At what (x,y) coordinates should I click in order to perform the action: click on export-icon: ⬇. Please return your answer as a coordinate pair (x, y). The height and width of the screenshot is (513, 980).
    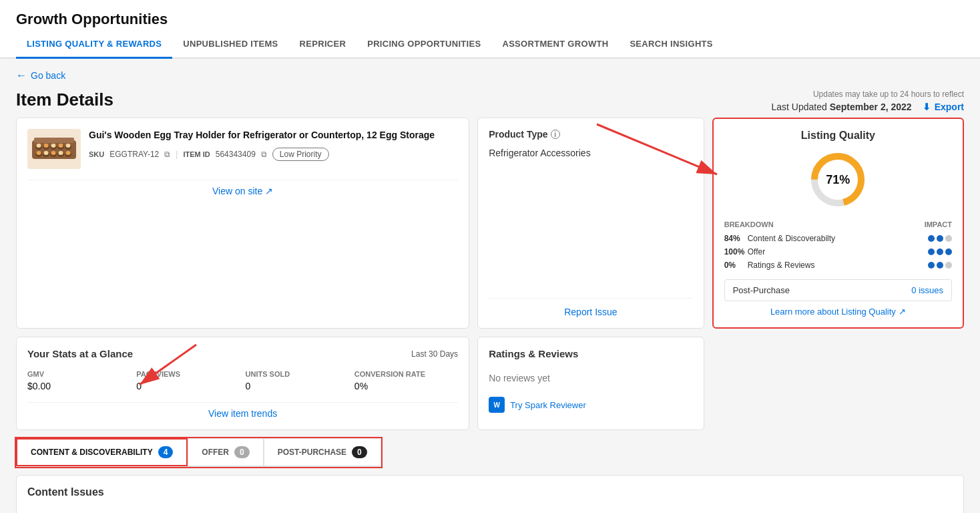
    Looking at the image, I should click on (927, 107).